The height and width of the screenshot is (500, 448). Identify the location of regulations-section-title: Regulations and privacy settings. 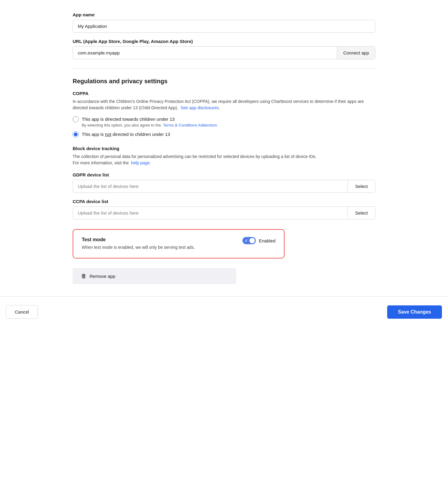
(224, 81).